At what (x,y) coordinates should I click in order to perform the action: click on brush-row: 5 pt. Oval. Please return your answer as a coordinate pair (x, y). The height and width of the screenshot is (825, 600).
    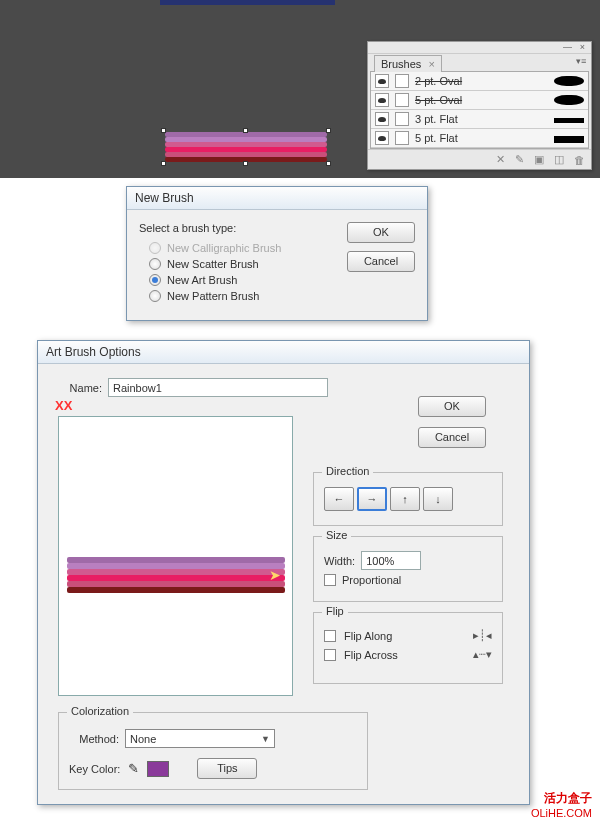
    Looking at the image, I should click on (480, 100).